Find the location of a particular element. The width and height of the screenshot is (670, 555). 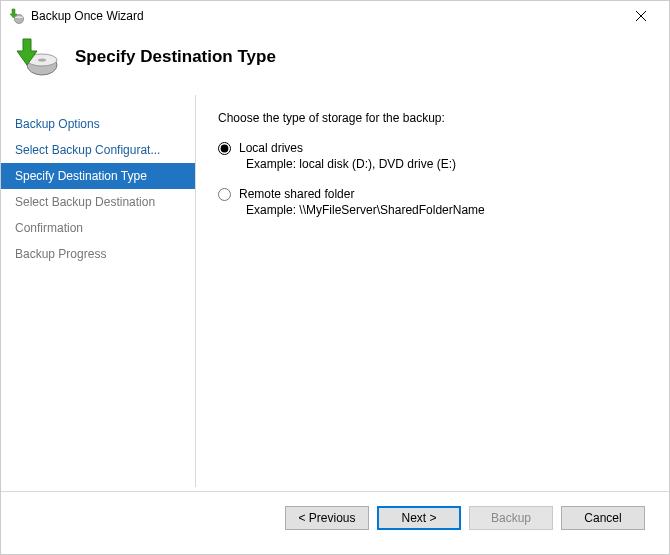

button-bar: < Previous Next > Backup Cancel is located at coordinates (335, 518).